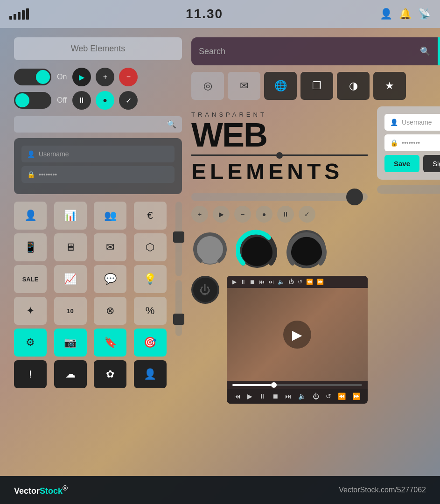  Describe the element at coordinates (33, 100) in the screenshot. I see `toggle-off-switch` at that location.